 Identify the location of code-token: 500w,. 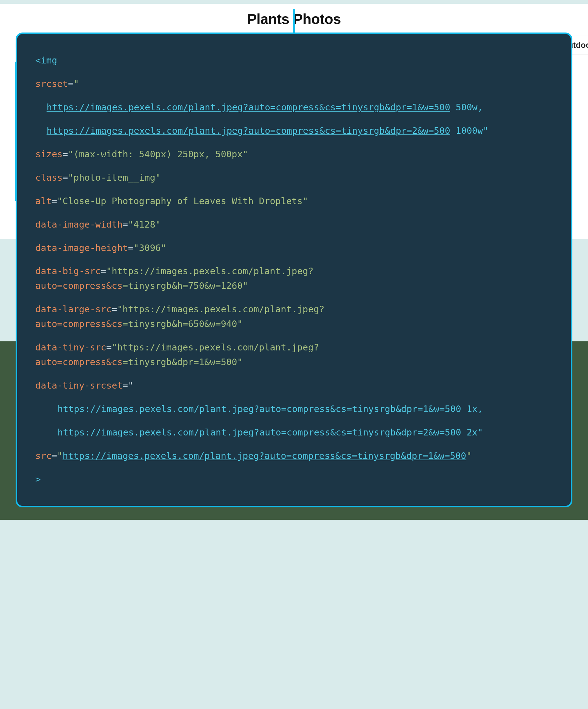
(467, 107).